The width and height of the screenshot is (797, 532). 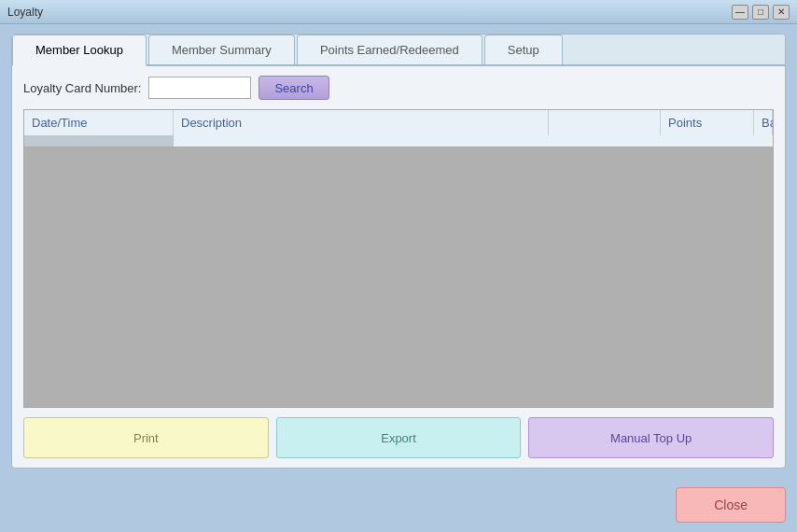 I want to click on title-bar-controls: — □ ✕, so click(x=761, y=12).